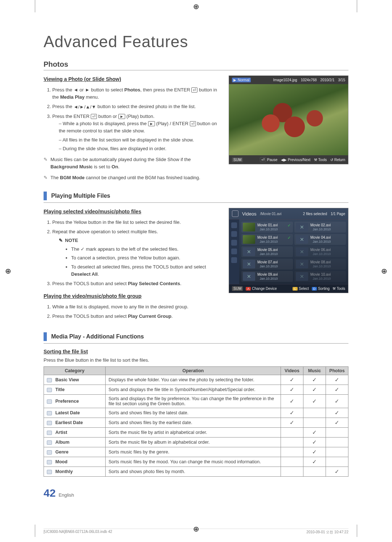  What do you see at coordinates (267, 239) in the screenshot?
I see `video-list-item: Movie 03.aviJan.10.2010` at bounding box center [267, 239].